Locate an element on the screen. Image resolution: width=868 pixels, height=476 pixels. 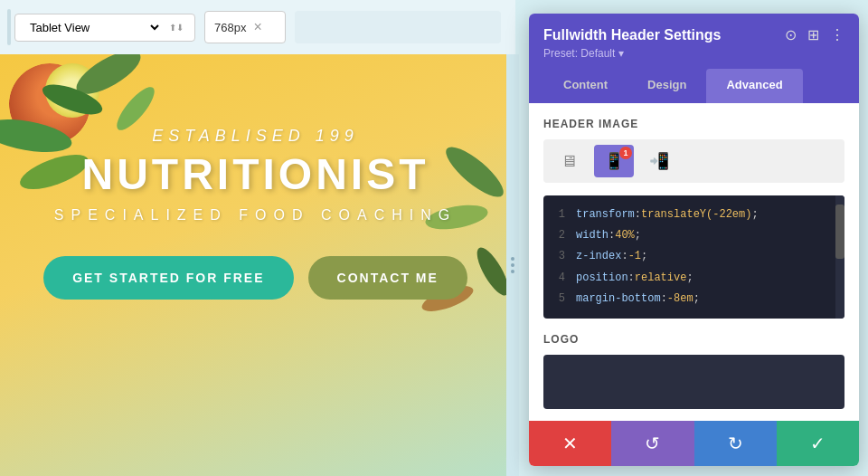
section-header-image-label: Header Image is located at coordinates (694, 124).